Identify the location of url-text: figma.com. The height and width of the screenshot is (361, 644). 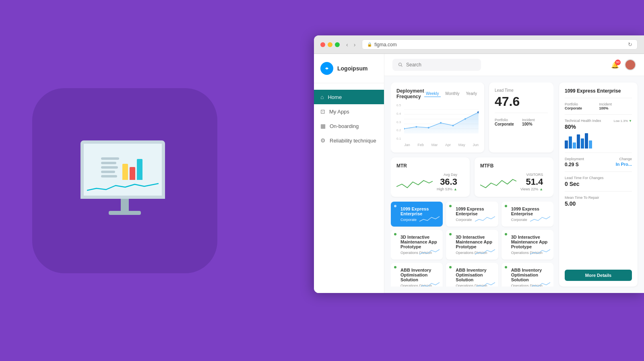
(386, 45).